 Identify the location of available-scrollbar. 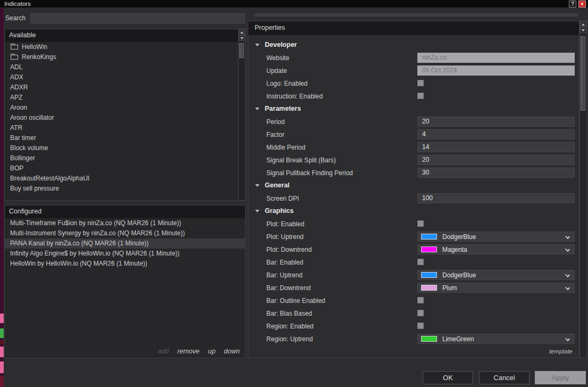
(241, 115).